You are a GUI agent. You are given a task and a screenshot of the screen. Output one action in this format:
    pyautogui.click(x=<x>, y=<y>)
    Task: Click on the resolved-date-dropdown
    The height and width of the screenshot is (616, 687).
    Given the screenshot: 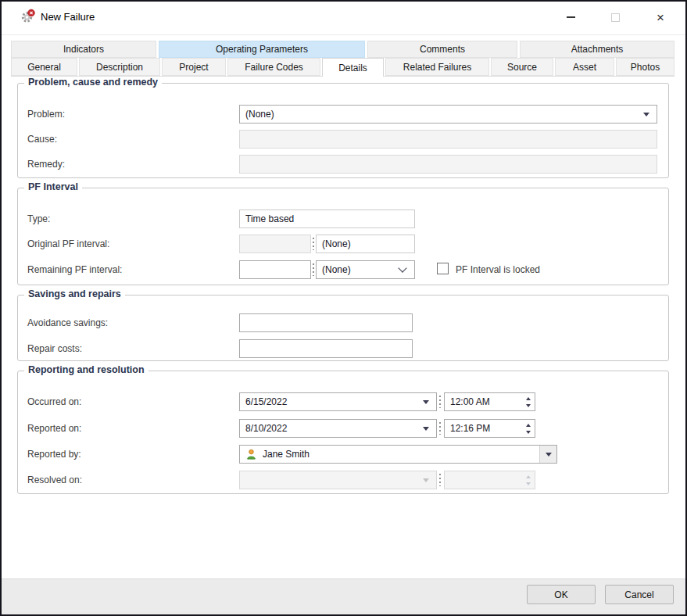 What is the action you would take?
    pyautogui.click(x=338, y=480)
    